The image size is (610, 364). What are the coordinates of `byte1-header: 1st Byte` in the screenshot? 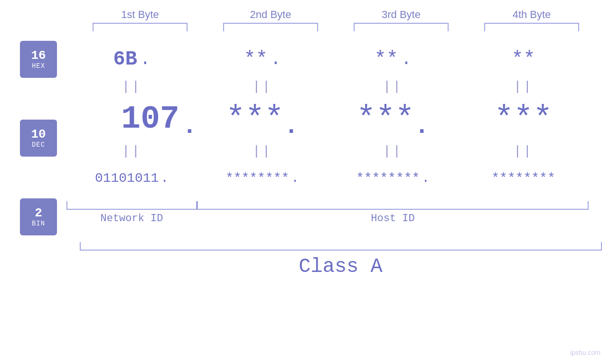 It's located at (140, 15).